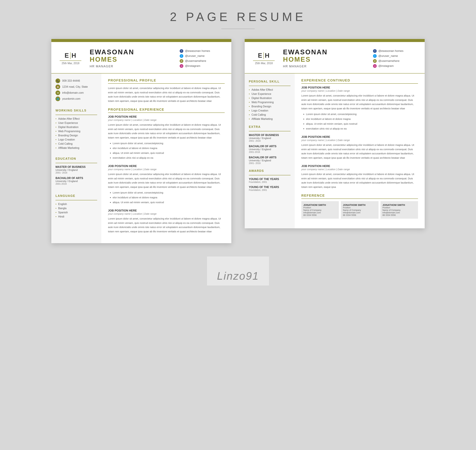 The width and height of the screenshot is (476, 450). What do you see at coordinates (360, 215) in the screenshot?
I see `ref-2-phone: 88 3334 5556` at bounding box center [360, 215].